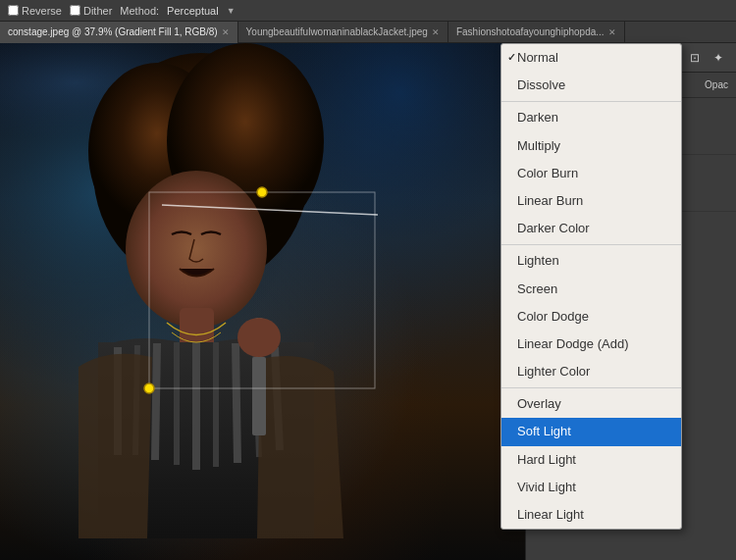 The image size is (736, 560). What do you see at coordinates (551, 515) in the screenshot?
I see `blend-item-label-linear_light: Linear Light` at bounding box center [551, 515].